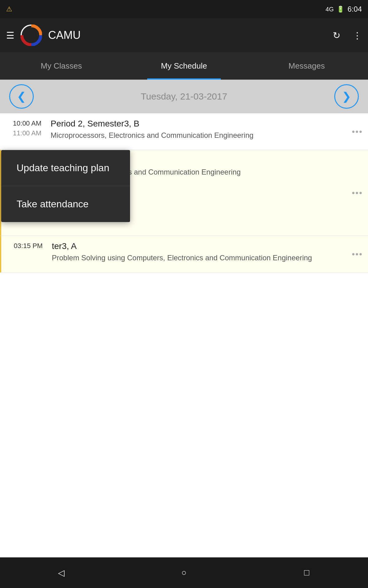 The height and width of the screenshot is (588, 368). I want to click on schedule-item-1: 10:00 AM 11:00 AM Period 2, Semester3, B…, so click(184, 132).